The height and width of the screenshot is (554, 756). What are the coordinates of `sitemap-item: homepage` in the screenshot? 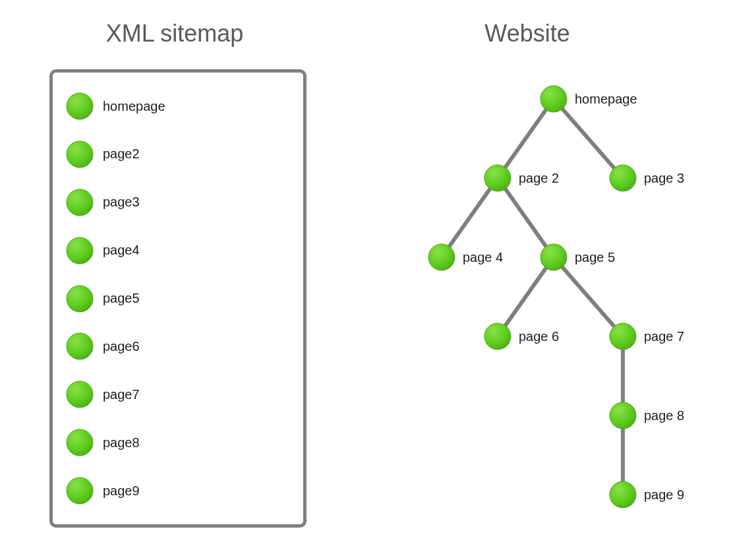 It's located at (178, 106).